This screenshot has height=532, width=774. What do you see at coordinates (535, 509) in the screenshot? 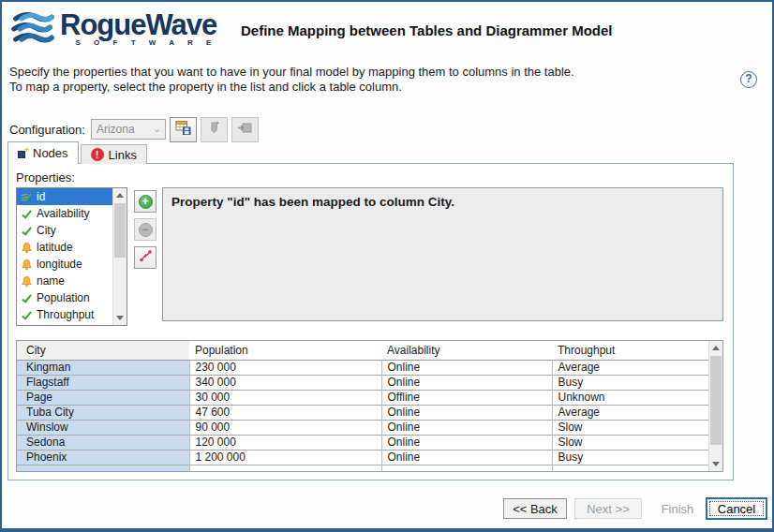
I see `back-button: << Back` at bounding box center [535, 509].